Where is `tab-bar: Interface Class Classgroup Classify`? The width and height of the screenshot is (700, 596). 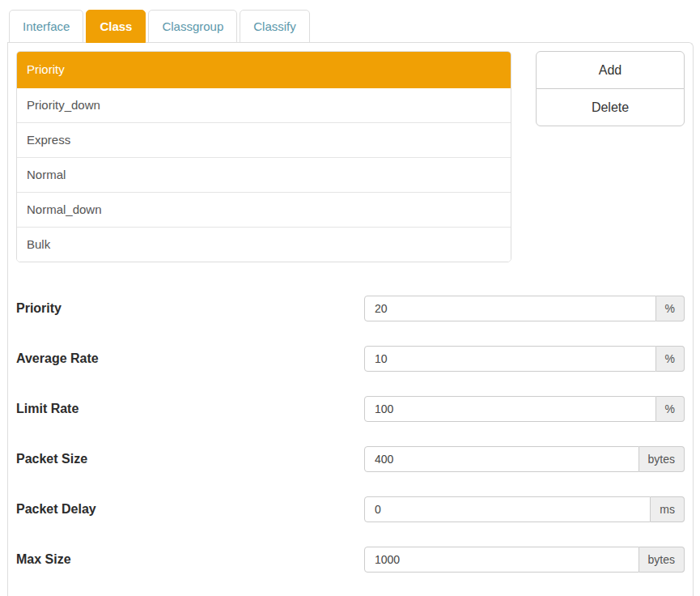
tab-bar: Interface Class Classgroup Classify is located at coordinates (350, 26).